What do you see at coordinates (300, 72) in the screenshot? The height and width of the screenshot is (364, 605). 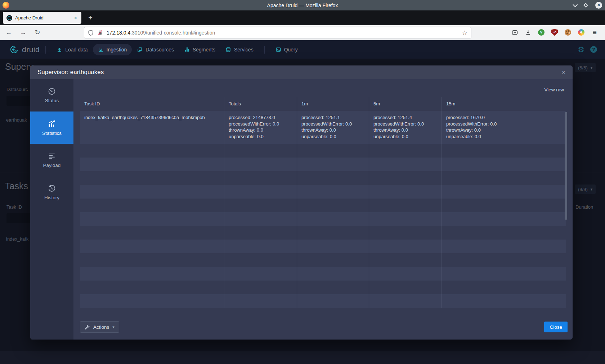 I see `dialog-title: Supervisor: earthquakes` at bounding box center [300, 72].